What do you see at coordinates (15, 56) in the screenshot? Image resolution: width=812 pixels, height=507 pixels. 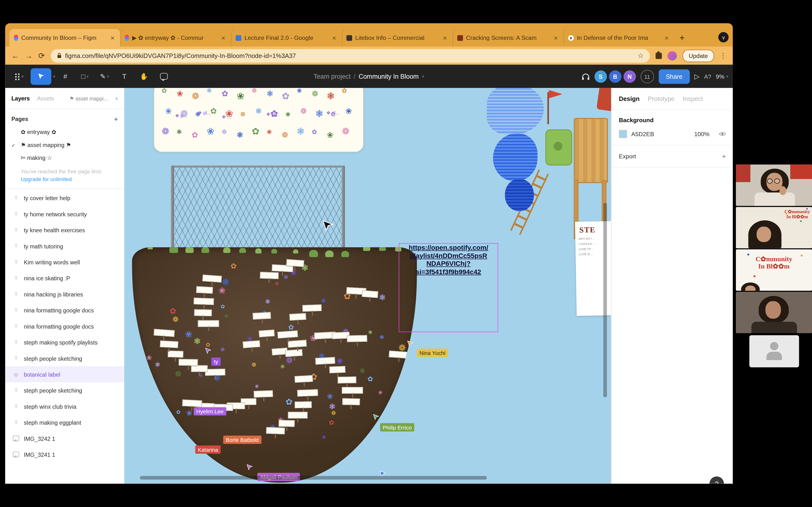 I see `back-button: ←` at bounding box center [15, 56].